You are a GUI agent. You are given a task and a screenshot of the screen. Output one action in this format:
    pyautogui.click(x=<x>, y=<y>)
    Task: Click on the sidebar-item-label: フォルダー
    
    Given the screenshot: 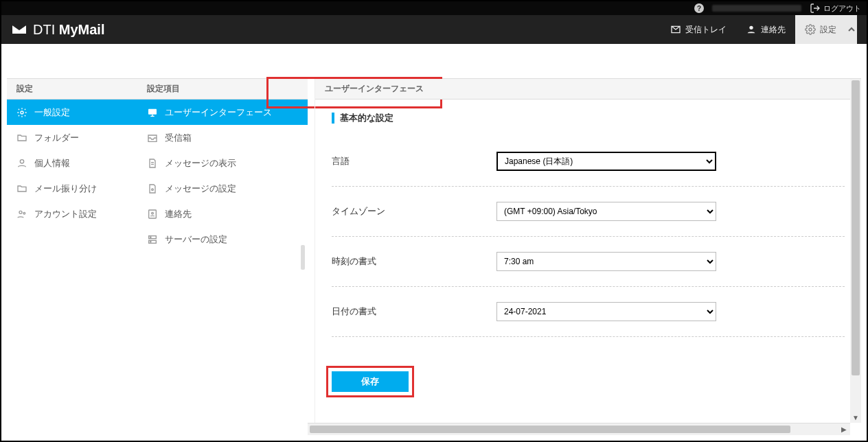 What is the action you would take?
    pyautogui.click(x=56, y=138)
    